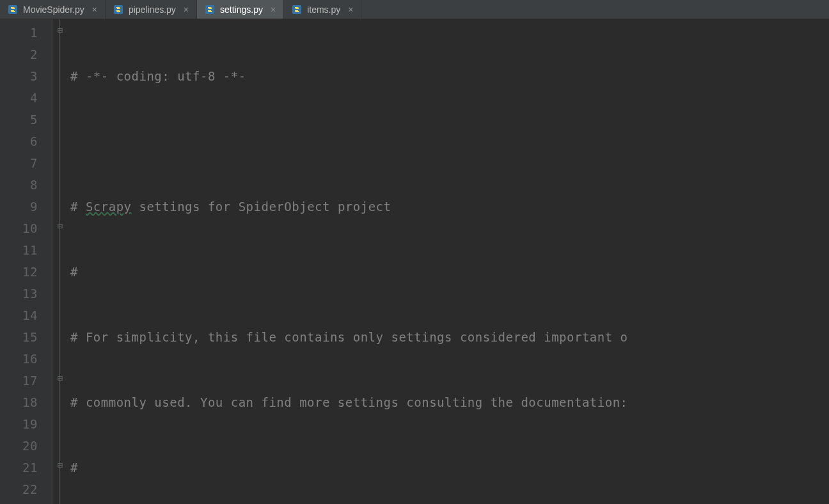  I want to click on code-comment: # commonly used. You can find more setti…, so click(349, 402).